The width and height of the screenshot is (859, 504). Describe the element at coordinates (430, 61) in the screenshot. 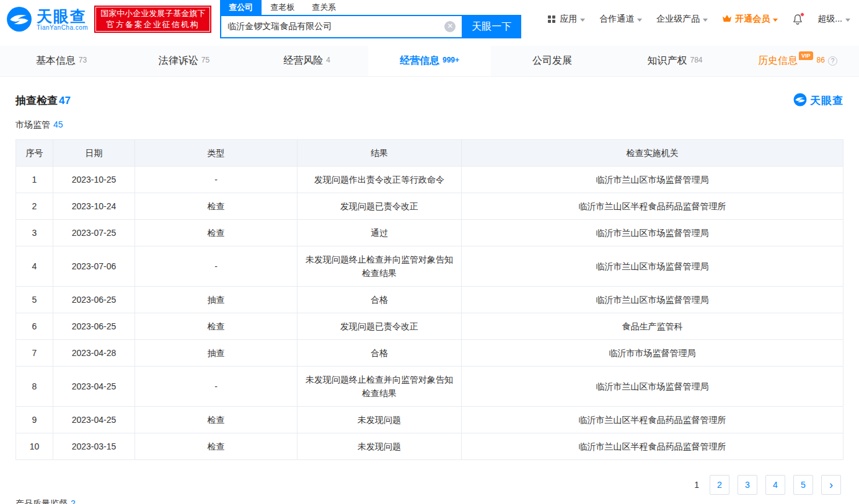

I see `tab-business-info: 经营信息999+` at that location.